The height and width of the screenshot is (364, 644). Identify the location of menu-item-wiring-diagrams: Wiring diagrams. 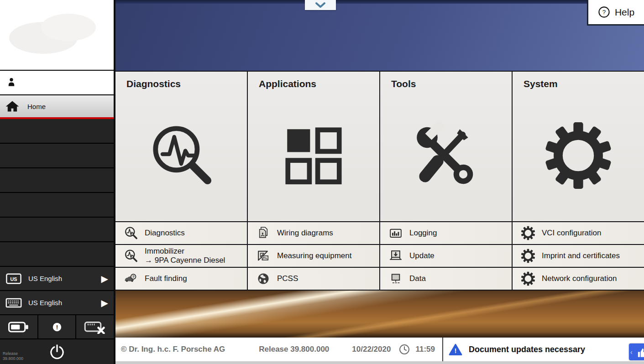
(314, 233).